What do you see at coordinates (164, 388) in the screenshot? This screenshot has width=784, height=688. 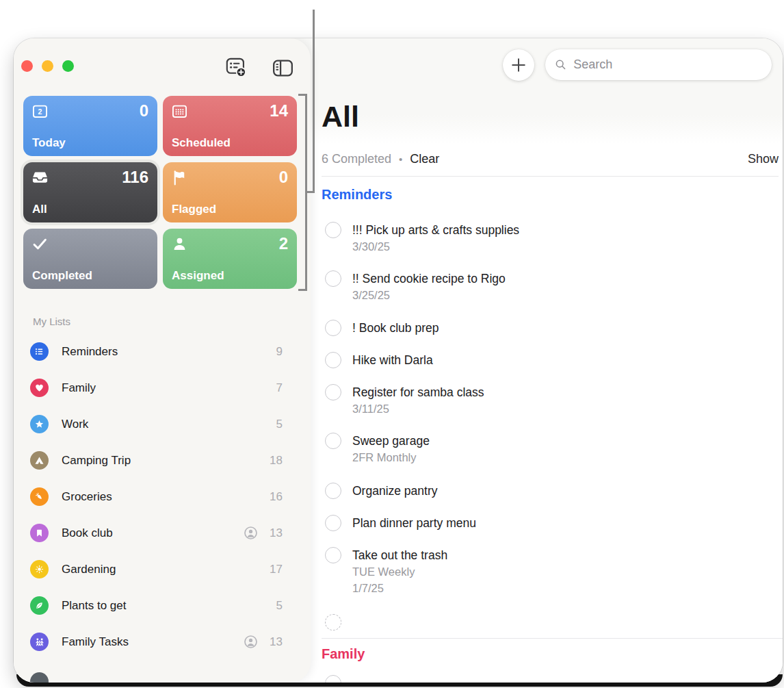 I see `list-name: Family` at bounding box center [164, 388].